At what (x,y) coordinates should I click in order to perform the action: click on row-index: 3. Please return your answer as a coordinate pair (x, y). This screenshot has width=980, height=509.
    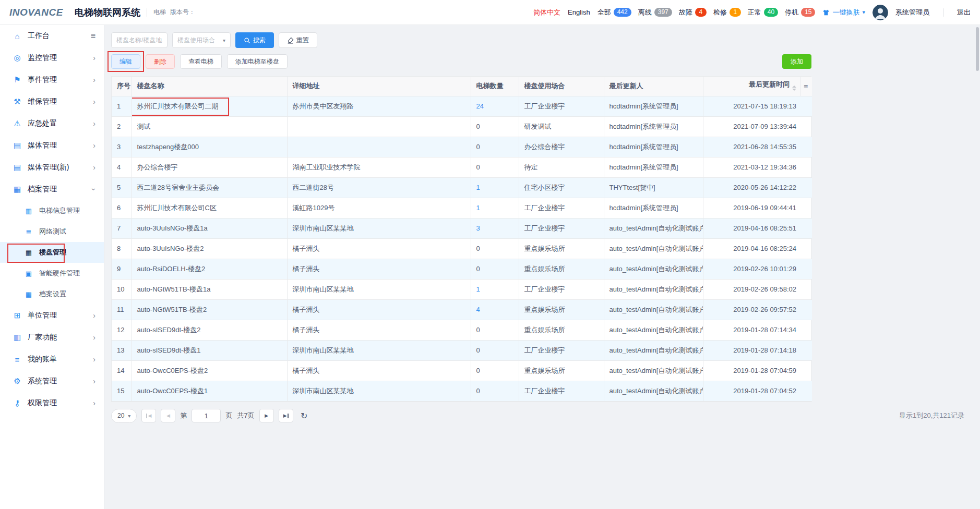
    Looking at the image, I should click on (122, 147).